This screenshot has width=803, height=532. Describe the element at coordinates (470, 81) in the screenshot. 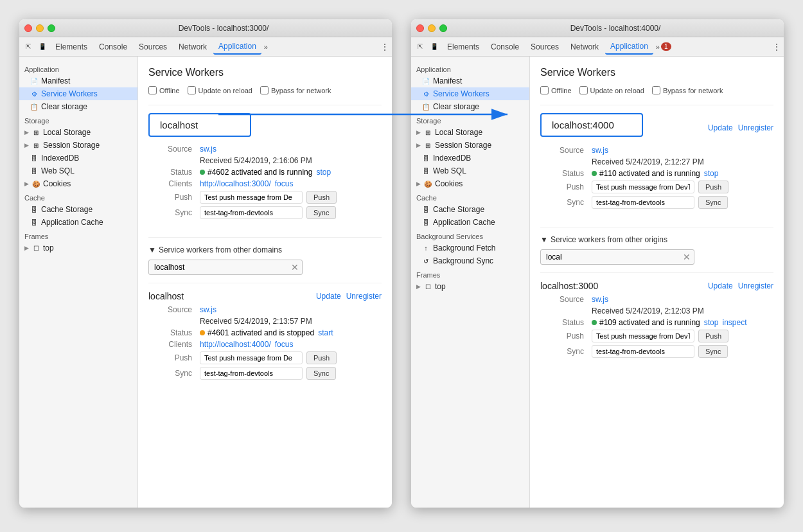

I see `sidebar-item-manifest-right: 📄 Manifest` at that location.